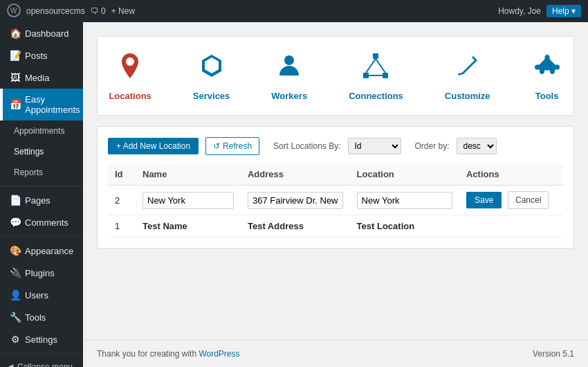 Image resolution: width=588 pixels, height=367 pixels. Describe the element at coordinates (232, 146) in the screenshot. I see `refresh-button: ↺ ↺ Refresh Refresh` at that location.